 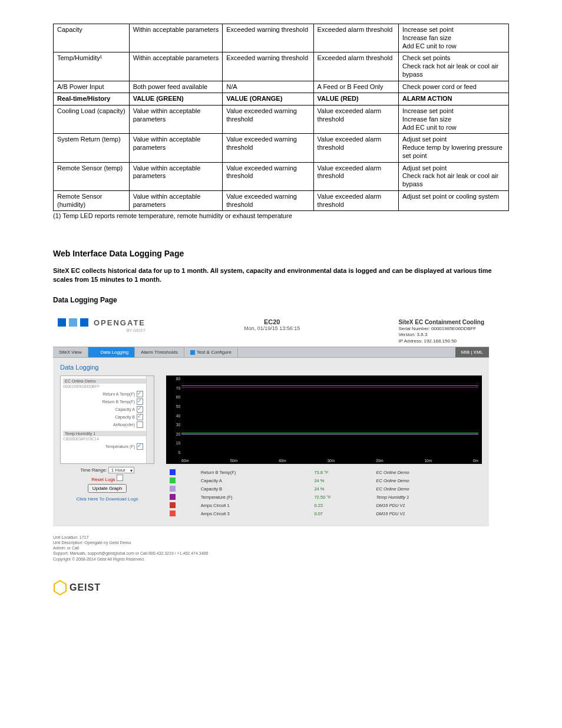 What do you see at coordinates (92, 176) in the screenshot?
I see `table-cell: Remote Sensor (temp)` at bounding box center [92, 176].